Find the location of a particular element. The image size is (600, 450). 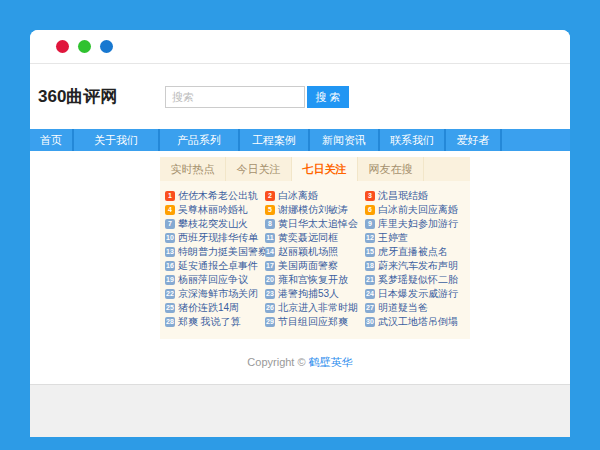

tab-1: 今日关注 is located at coordinates (259, 169).